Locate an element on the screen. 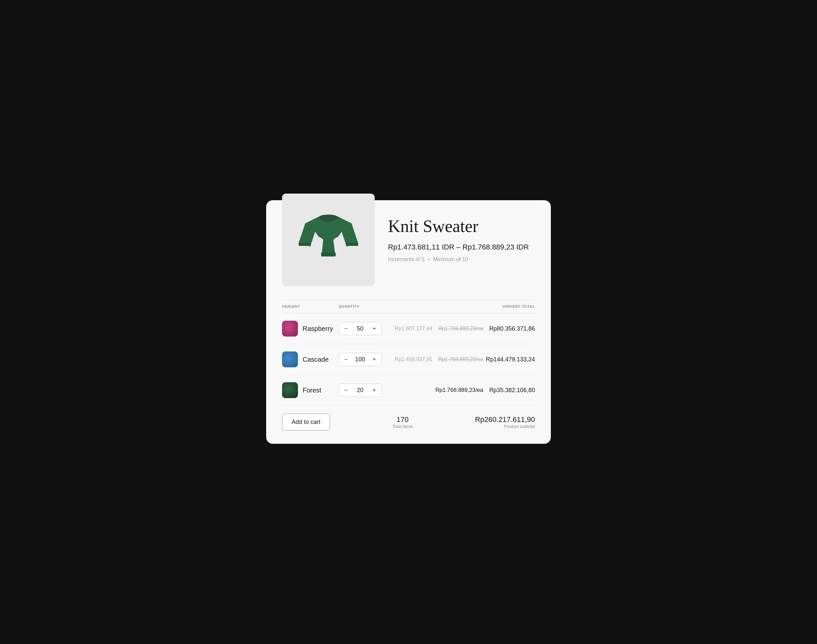 The image size is (817, 644). add-to-cart-button: Add to cart is located at coordinates (306, 422).